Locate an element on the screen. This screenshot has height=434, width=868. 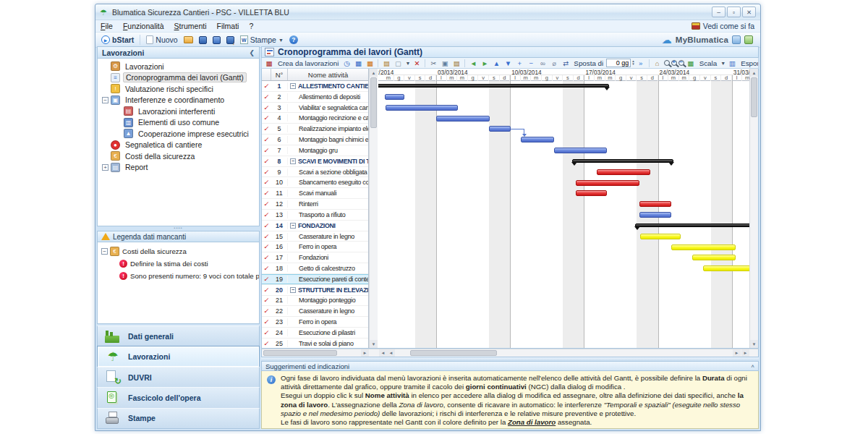
sidebar-item-interferenze-e-coordinamento: −▣Interferenze e coordinamento is located at coordinates (178, 101).